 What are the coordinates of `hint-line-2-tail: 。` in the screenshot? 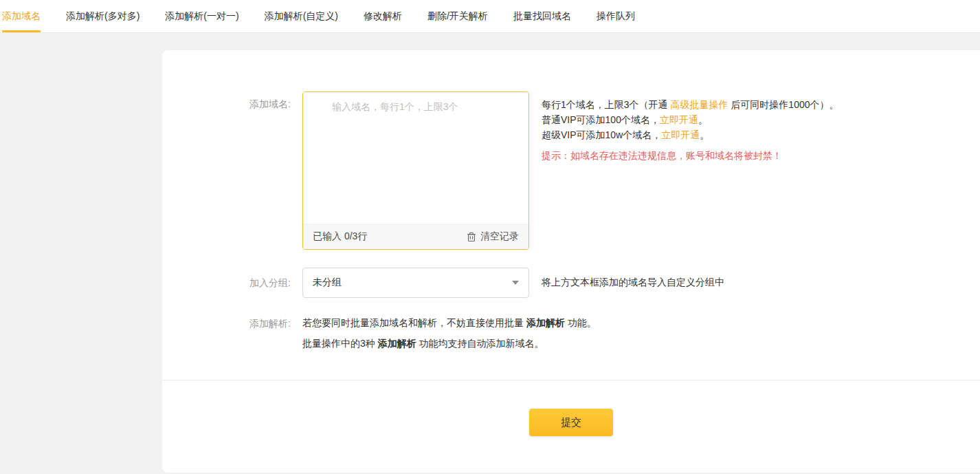 It's located at (703, 120).